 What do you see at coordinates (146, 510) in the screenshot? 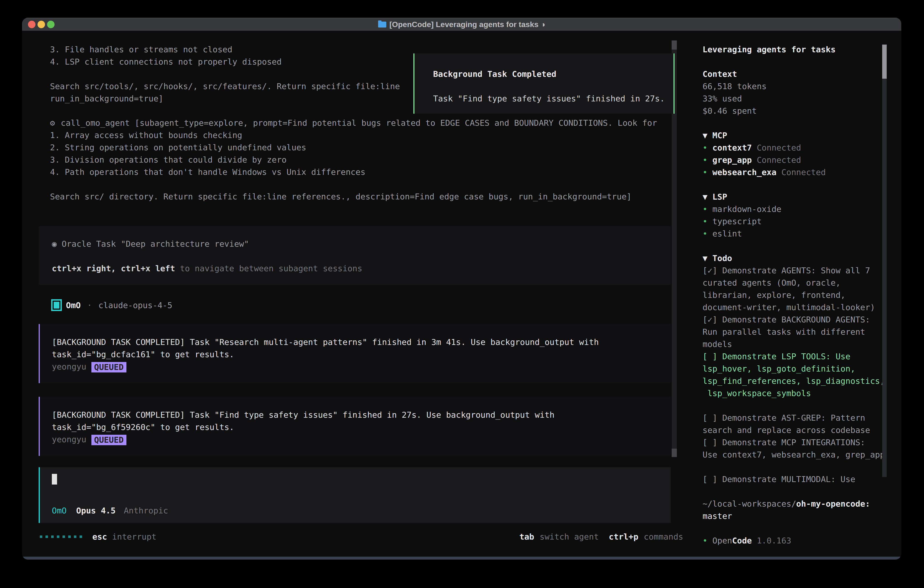
I see `input-provider: Anthropic` at bounding box center [146, 510].